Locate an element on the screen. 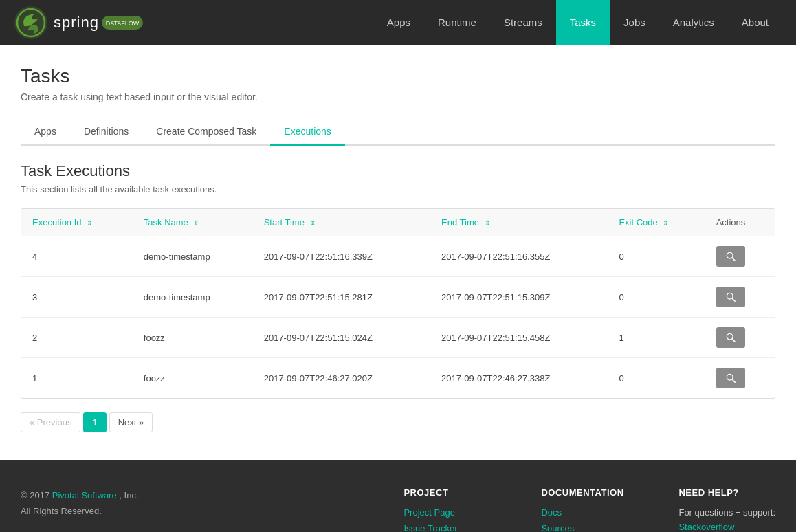 This screenshot has height=532, width=796. brand-title: spring is located at coordinates (76, 23).